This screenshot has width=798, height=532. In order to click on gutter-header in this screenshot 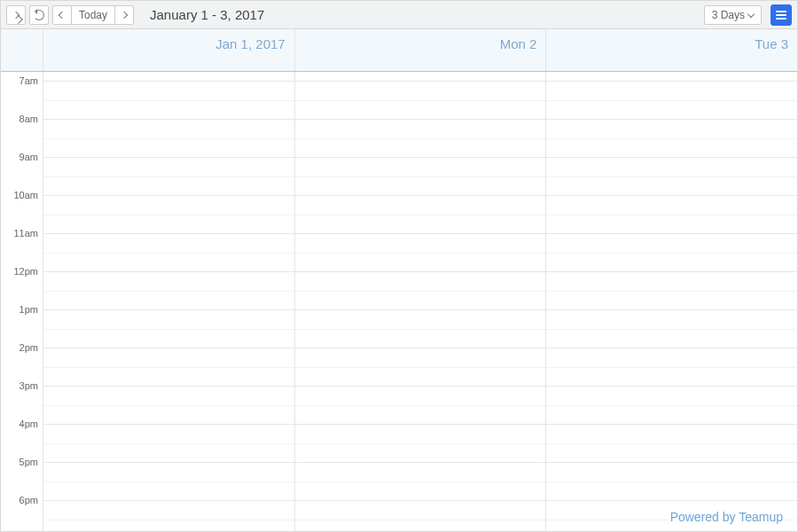, I will do `click(22, 50)`.